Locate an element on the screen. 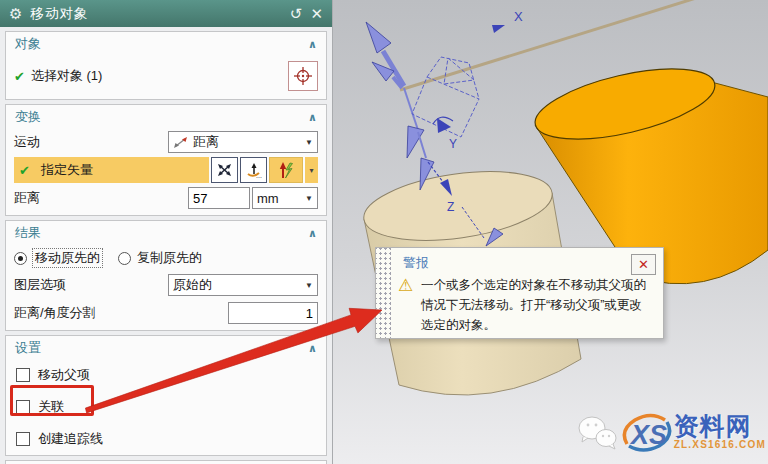 Image resolution: width=768 pixels, height=464 pixels. checkbox-create-traceline: 创建追踪线 is located at coordinates (166, 439).